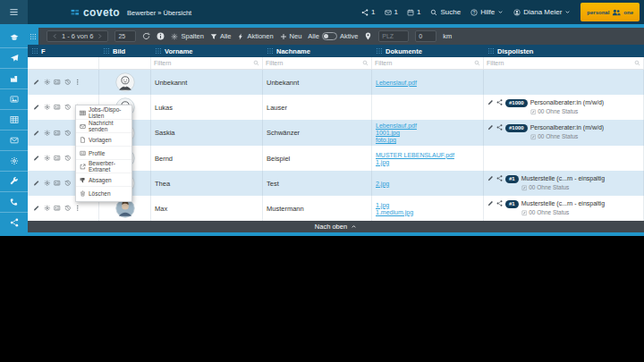 The height and width of the screenshot is (362, 644). What do you see at coordinates (429, 139) in the screenshot?
I see `document-link: foto.jpg` at bounding box center [429, 139].